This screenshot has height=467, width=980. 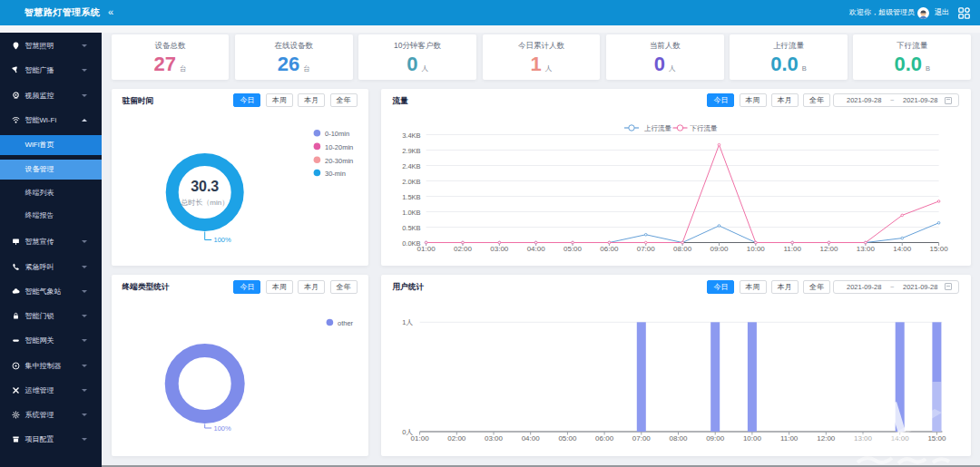 I want to click on svg-text: 2.4KB, so click(x=412, y=167).